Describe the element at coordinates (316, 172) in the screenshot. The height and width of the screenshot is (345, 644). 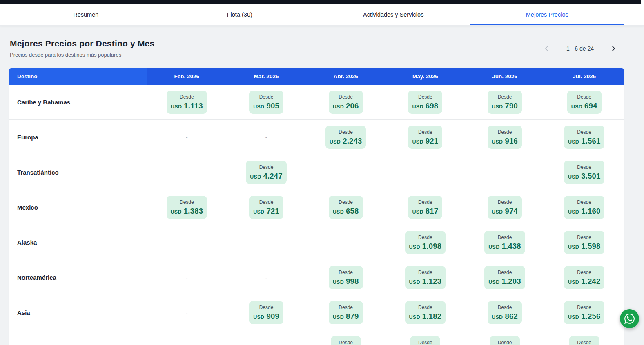
I see `table-row: Transatlántico-DesdeUSD4.247---DesdeUSD3…` at that location.